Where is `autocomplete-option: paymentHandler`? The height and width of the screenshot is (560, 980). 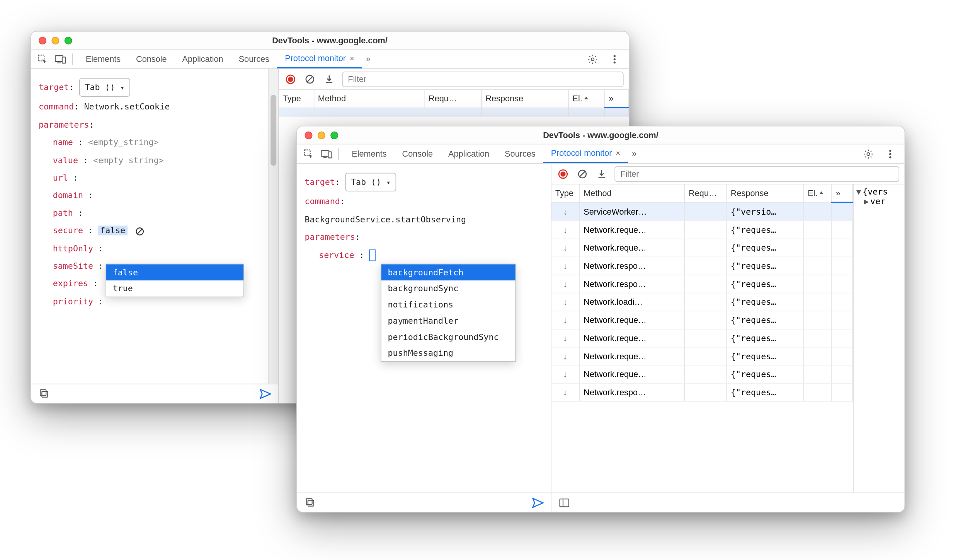 autocomplete-option: paymentHandler is located at coordinates (448, 321).